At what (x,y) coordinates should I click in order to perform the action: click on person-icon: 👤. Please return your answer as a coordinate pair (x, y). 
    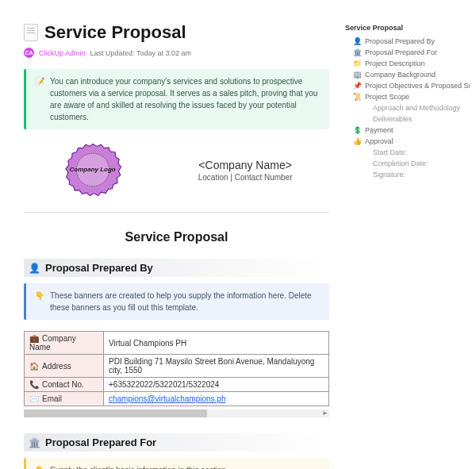
    Looking at the image, I should click on (35, 268).